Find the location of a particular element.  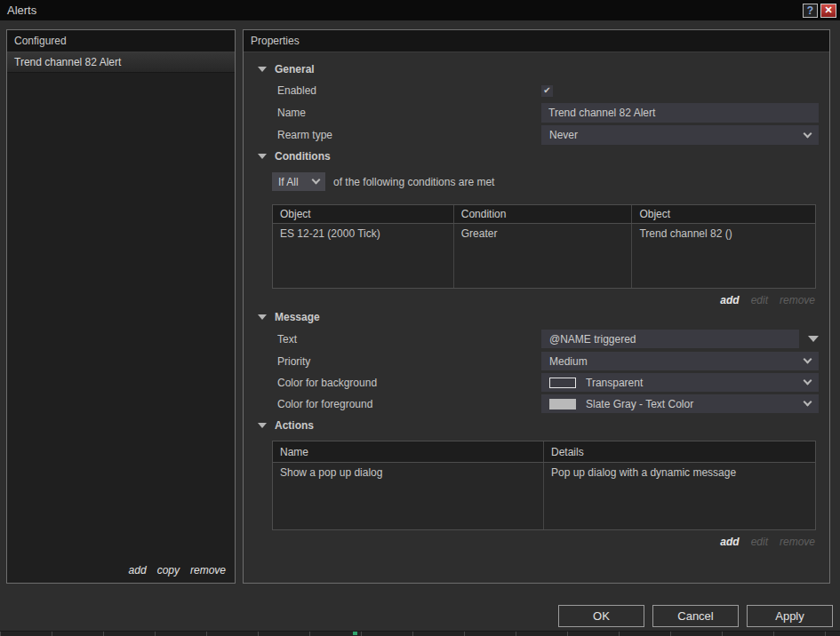

table-cell: Greater is located at coordinates (544, 256).